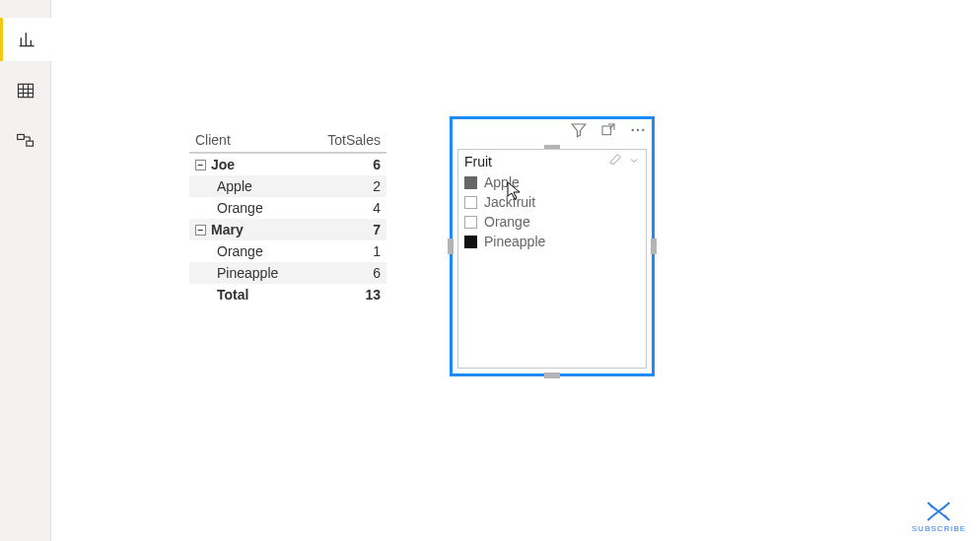  What do you see at coordinates (608, 130) in the screenshot?
I see `focus-mode-button` at bounding box center [608, 130].